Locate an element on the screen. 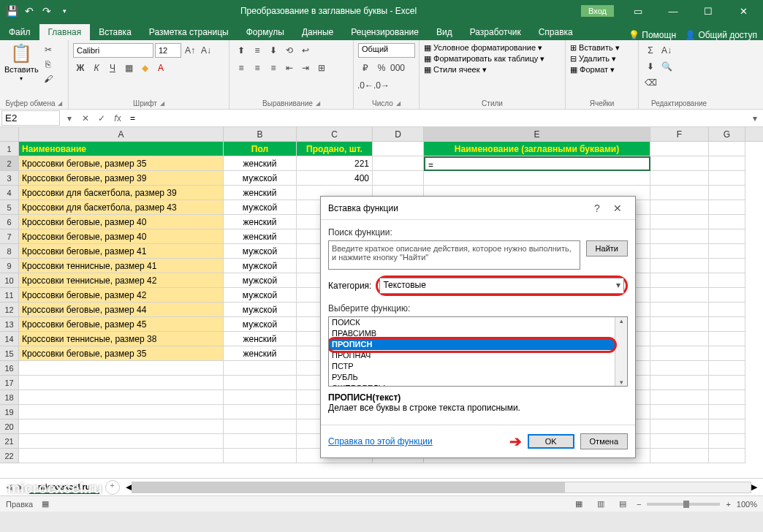 The width and height of the screenshot is (763, 532). cell-E3 is located at coordinates (537, 178).